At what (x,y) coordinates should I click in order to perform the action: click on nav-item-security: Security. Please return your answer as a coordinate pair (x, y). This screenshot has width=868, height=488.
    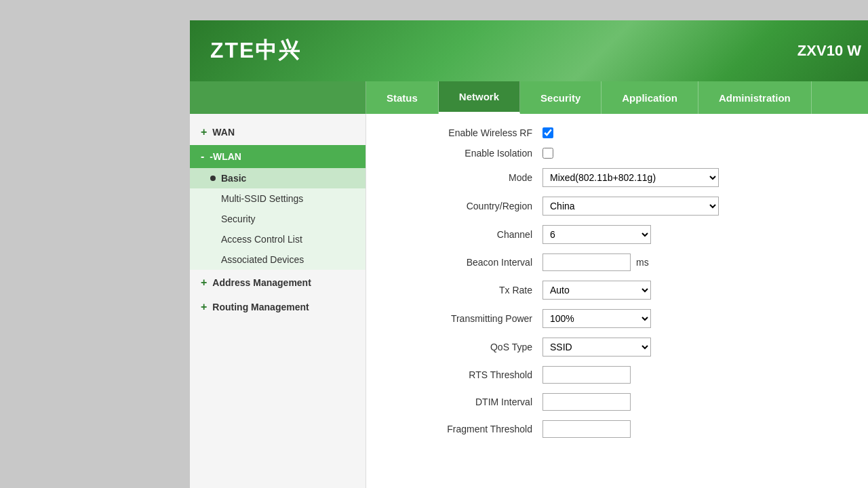
    Looking at the image, I should click on (561, 98).